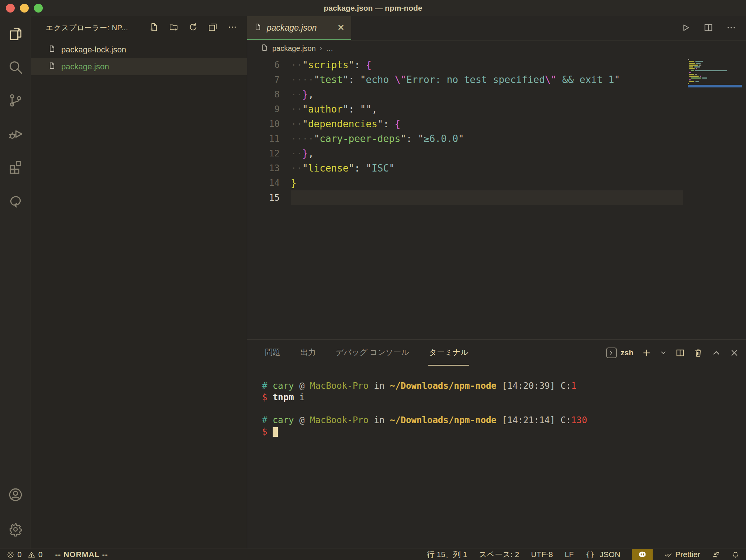 The height and width of the screenshot is (560, 746). Describe the element at coordinates (497, 183) in the screenshot. I see `code-line-14: 14}` at that location.